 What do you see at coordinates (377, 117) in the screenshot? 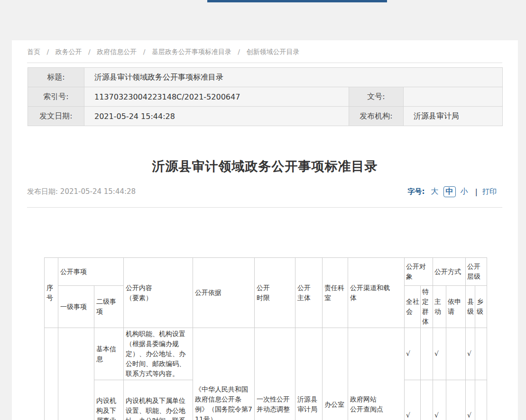
I see `doc-agency-label: 发布机构:` at bounding box center [377, 117].